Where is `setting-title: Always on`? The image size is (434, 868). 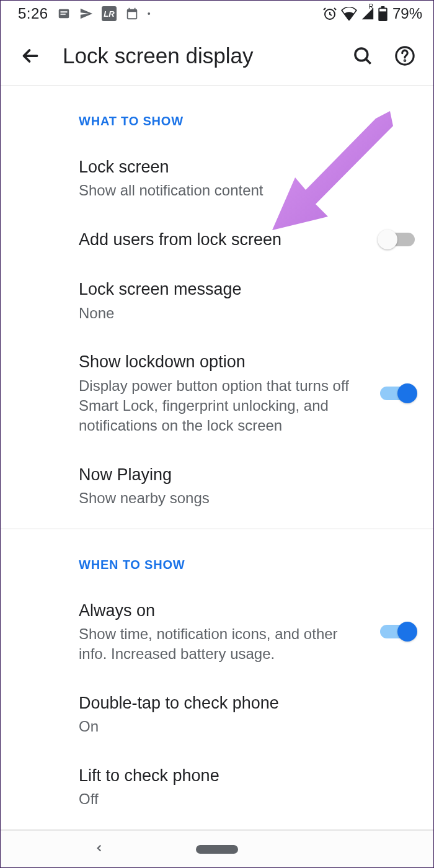 setting-title: Always on is located at coordinates (223, 611).